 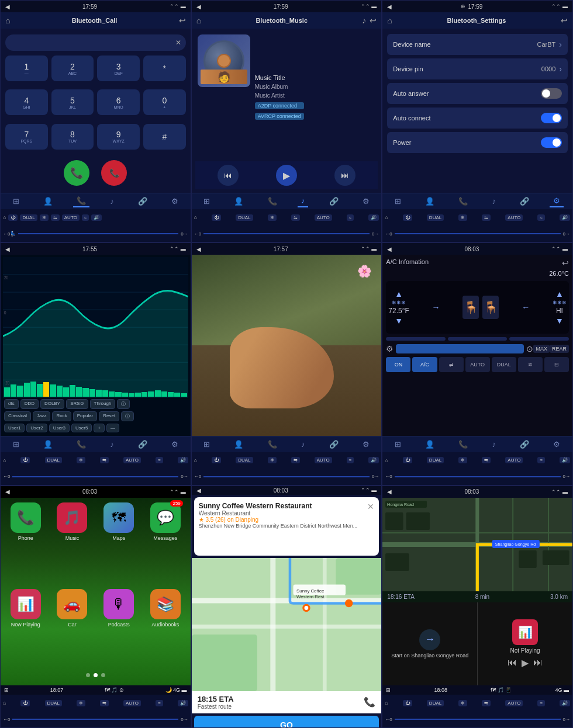 What do you see at coordinates (398, 365) in the screenshot?
I see `ac-on-btn: ON` at bounding box center [398, 365].